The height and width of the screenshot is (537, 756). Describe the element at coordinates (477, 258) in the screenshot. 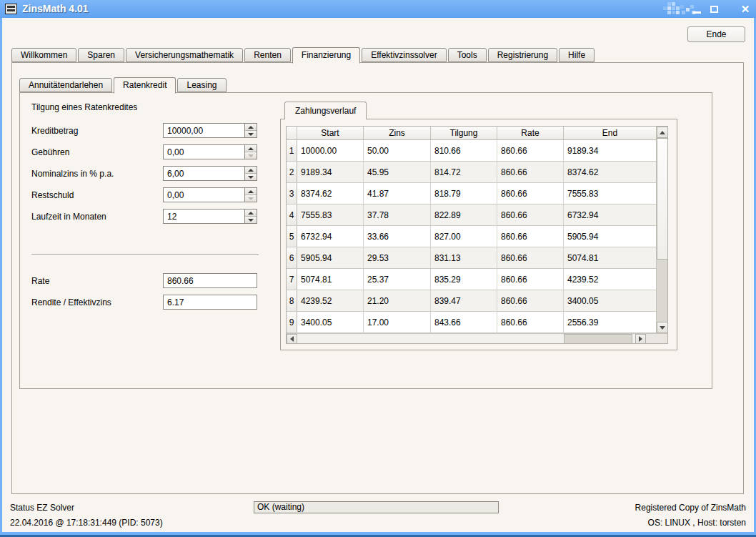

I see `table-row: 65905.9429.53831.13860.665074.81` at that location.